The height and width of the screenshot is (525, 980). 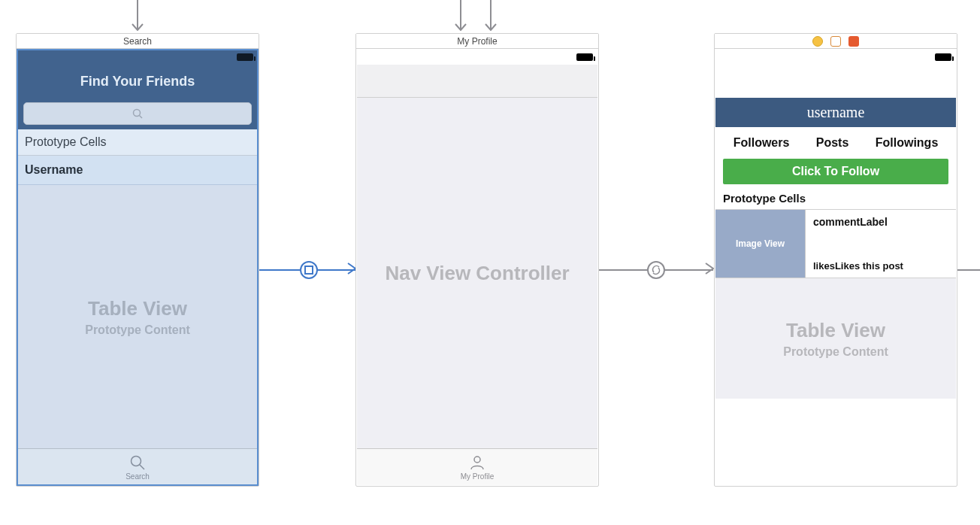 I want to click on comment-label: commentLabel, so click(x=881, y=222).